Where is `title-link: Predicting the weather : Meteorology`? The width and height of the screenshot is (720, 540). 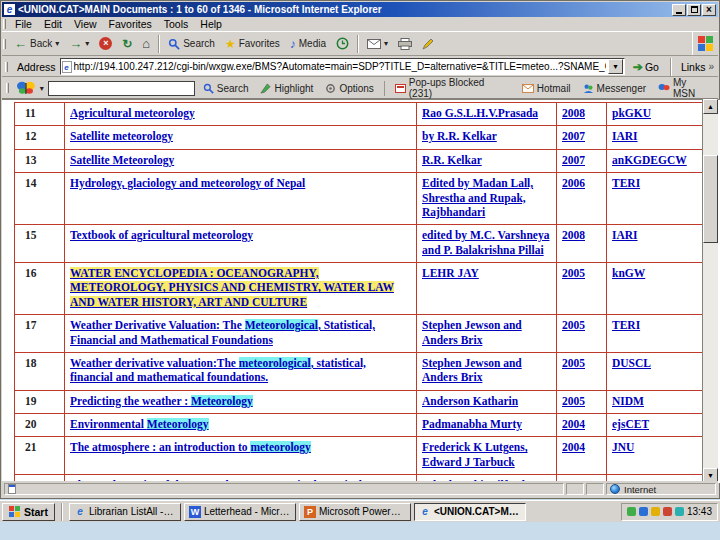 title-link: Predicting the weather : Meteorology is located at coordinates (162, 401).